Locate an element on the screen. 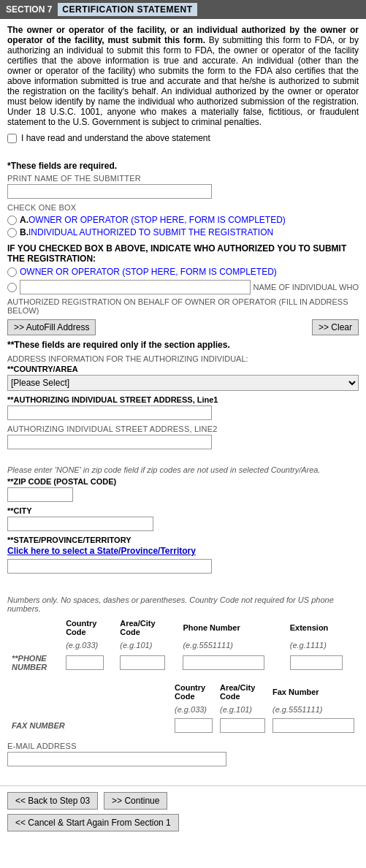  phone-number-input is located at coordinates (224, 663).